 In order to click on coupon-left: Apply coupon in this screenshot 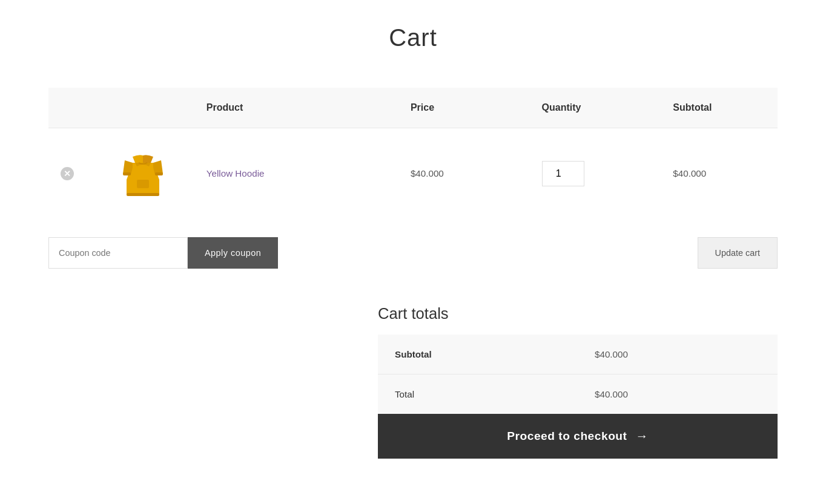, I will do `click(164, 253)`.